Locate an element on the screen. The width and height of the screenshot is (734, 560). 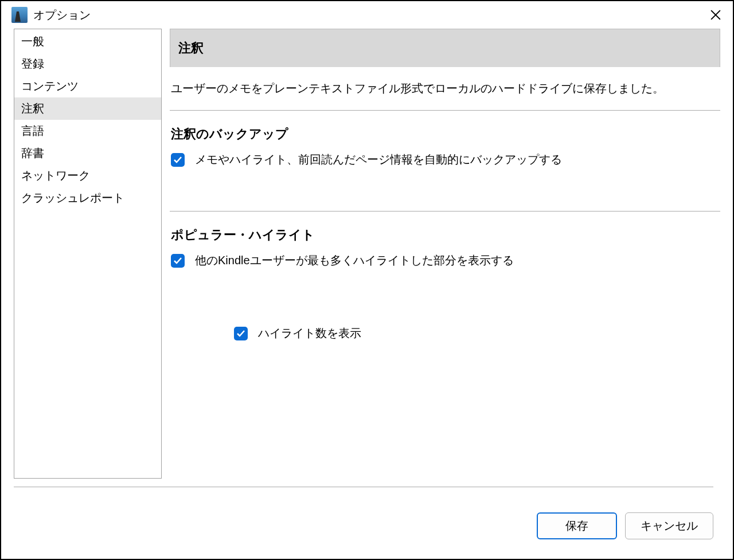
save-button: 保存 is located at coordinates (577, 526).